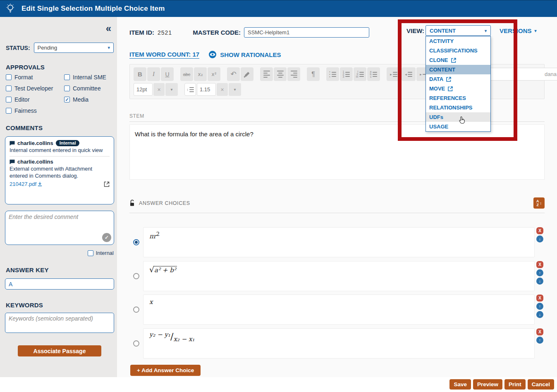 The width and height of the screenshot is (557, 392). Describe the element at coordinates (337, 152) in the screenshot. I see `stem-editor: What is the formula for the area of a ci…` at that location.